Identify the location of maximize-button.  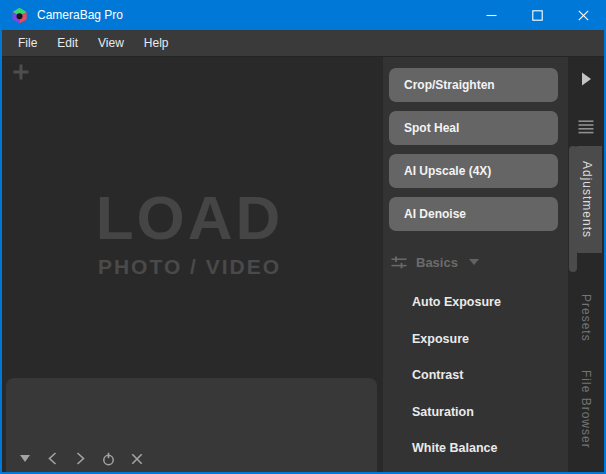
(537, 15).